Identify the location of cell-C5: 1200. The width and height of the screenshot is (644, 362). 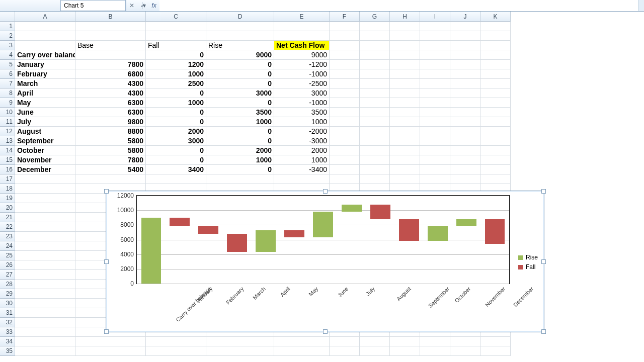
(176, 64).